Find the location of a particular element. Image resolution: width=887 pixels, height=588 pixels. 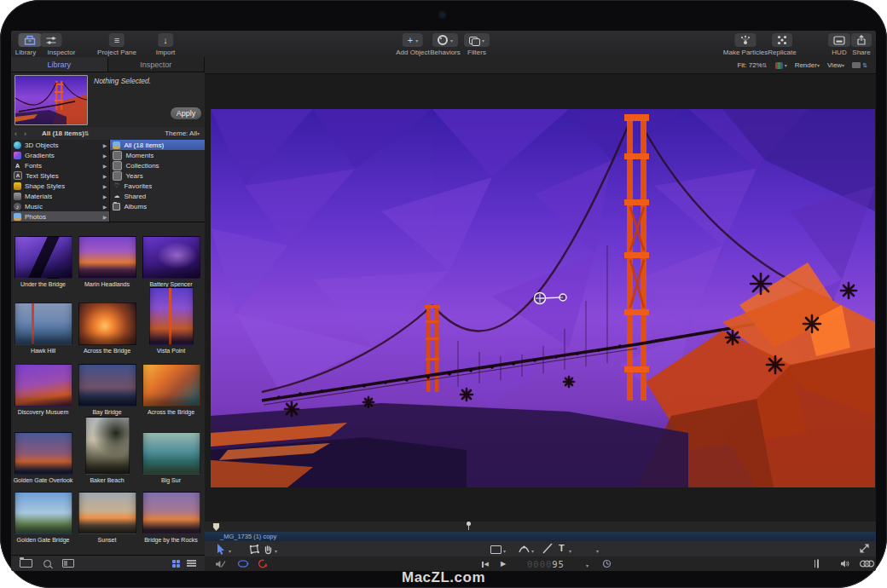

photo-item: Big Sur is located at coordinates (171, 458).